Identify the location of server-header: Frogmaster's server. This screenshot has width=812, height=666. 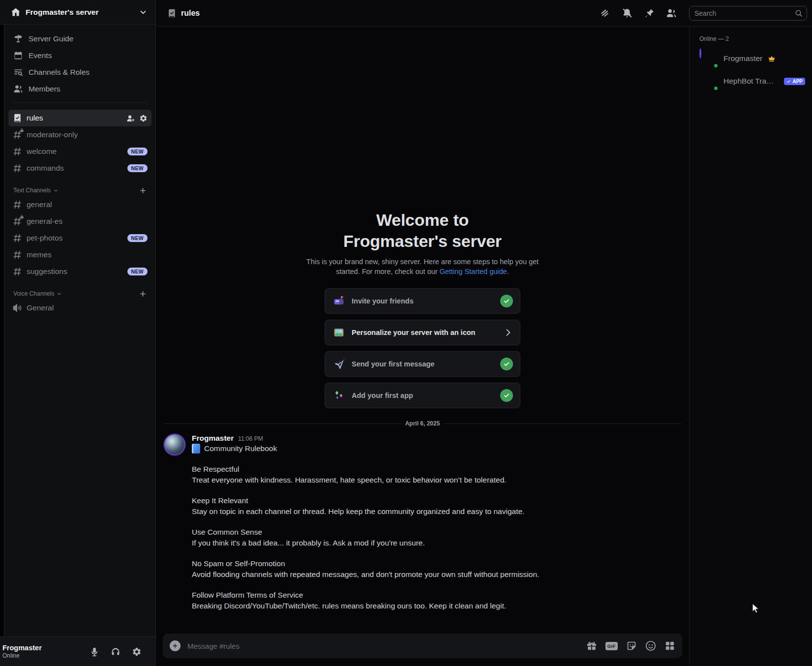
(78, 12).